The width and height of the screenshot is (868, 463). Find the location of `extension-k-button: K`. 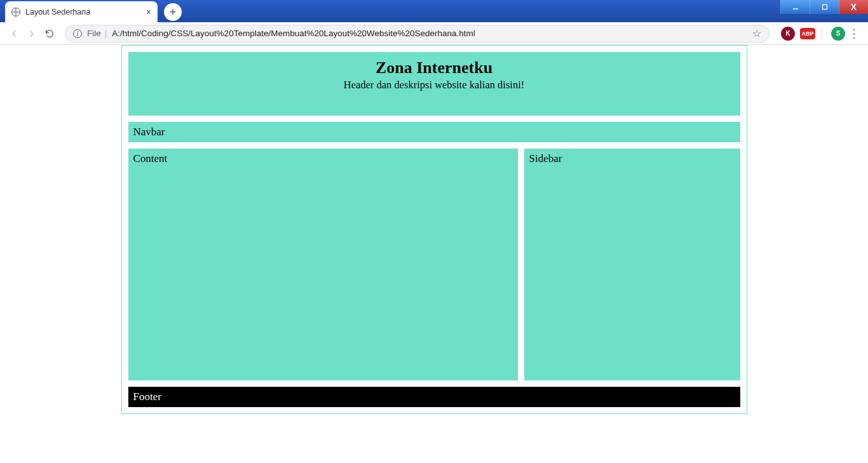

extension-k-button: K is located at coordinates (788, 34).